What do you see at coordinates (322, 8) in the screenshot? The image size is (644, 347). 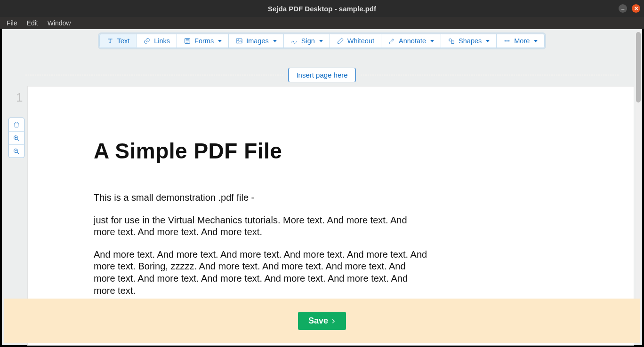 I see `window-title: Sejda PDF Desktop - sample.pdf` at bounding box center [322, 8].